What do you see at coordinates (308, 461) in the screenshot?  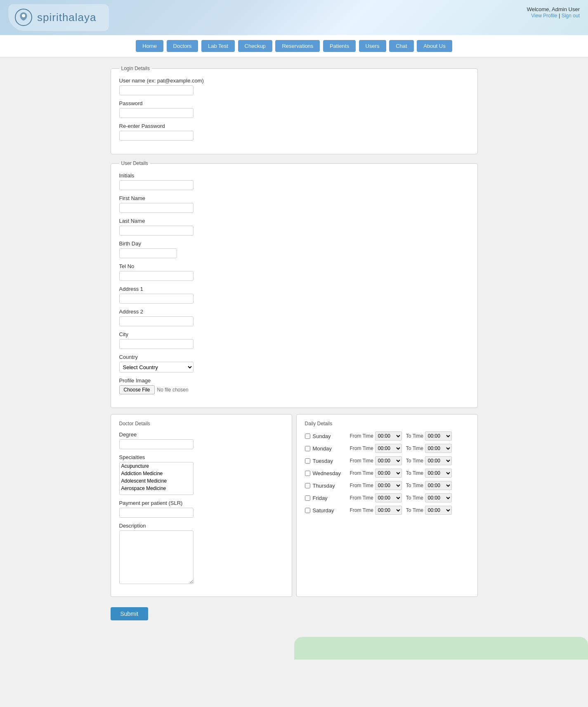 I see `tuesday-checkbox` at bounding box center [308, 461].